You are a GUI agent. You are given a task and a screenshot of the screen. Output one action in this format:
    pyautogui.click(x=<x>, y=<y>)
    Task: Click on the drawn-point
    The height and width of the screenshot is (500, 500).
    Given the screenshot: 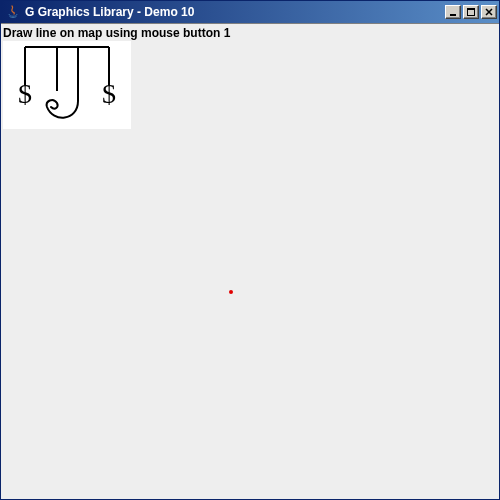 What is the action you would take?
    pyautogui.click(x=231, y=292)
    